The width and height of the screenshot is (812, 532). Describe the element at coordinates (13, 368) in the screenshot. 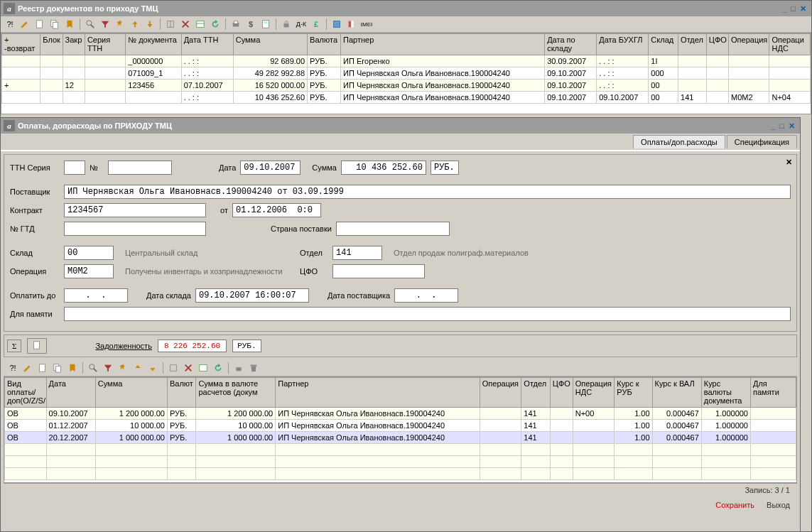

I see `help-icon: ?!` at that location.